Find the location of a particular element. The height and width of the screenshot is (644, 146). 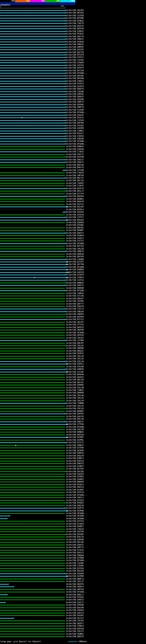

hit-label: UniRef100_Q6F45L is located at coordinates (75, 382).